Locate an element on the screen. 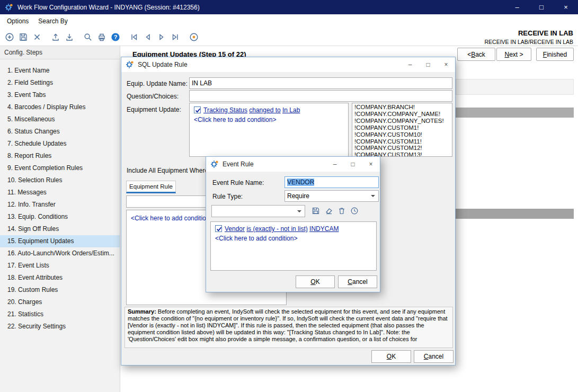 The image size is (578, 392). window-title: Work Flow Configuration Wizard - INDYANG… is located at coordinates (109, 7).